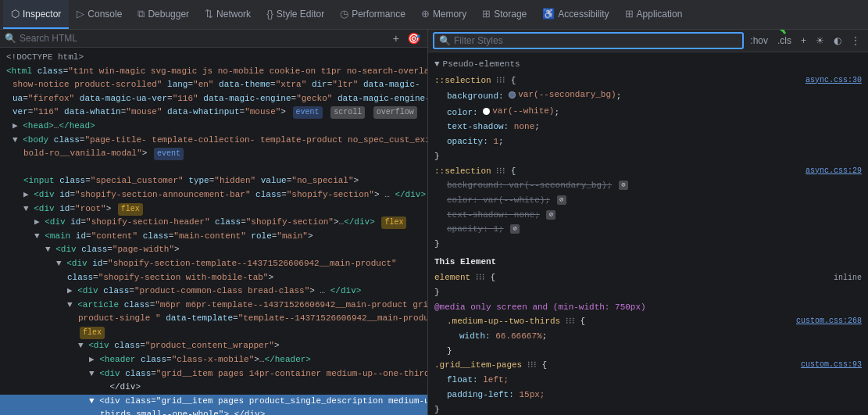 This screenshot has height=415, width=868. I want to click on style-property: color: var(--white) ;, so click(648, 113).